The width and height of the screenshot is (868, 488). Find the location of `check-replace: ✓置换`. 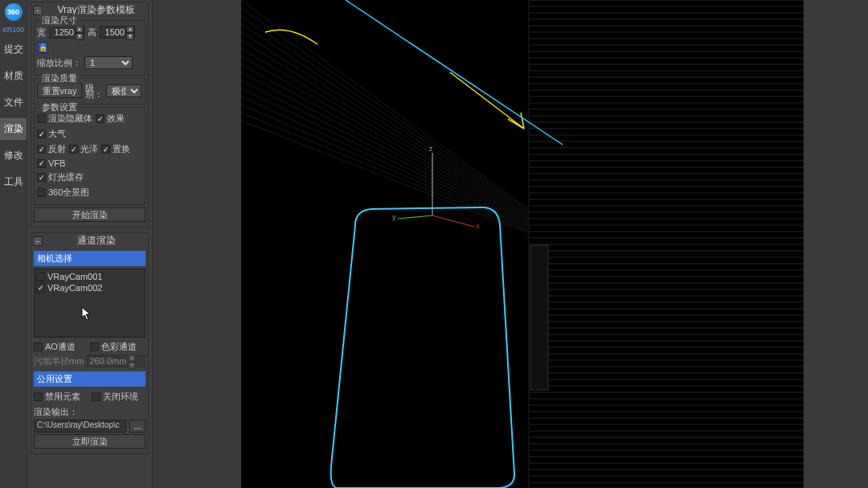

check-replace: ✓置换 is located at coordinates (116, 150).